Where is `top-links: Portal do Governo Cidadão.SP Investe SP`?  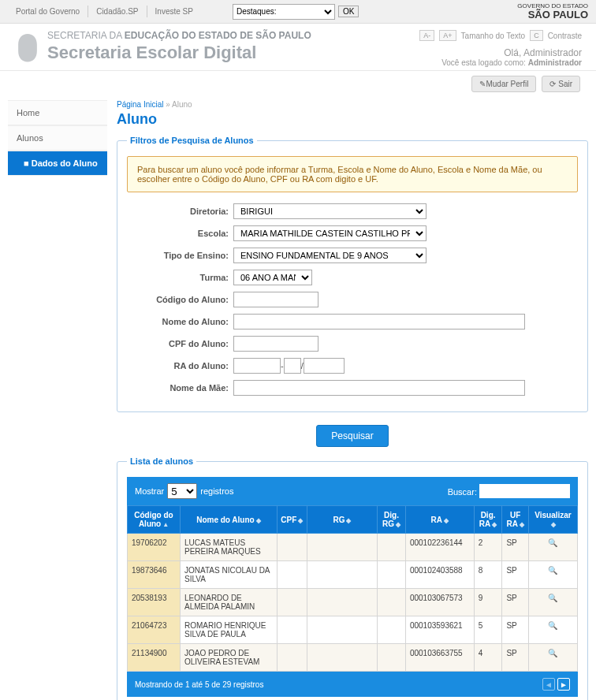 top-links: Portal do Governo Cidadão.SP Investe SP is located at coordinates (104, 11).